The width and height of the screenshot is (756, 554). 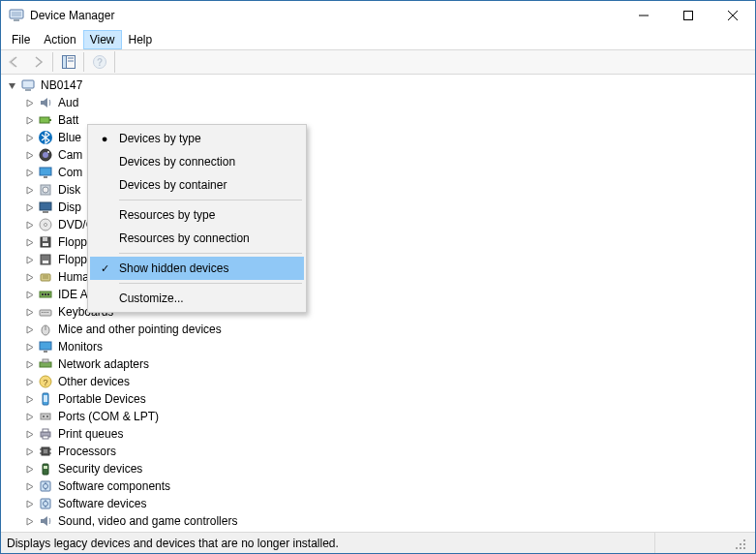 I want to click on printer-icon, so click(x=45, y=434).